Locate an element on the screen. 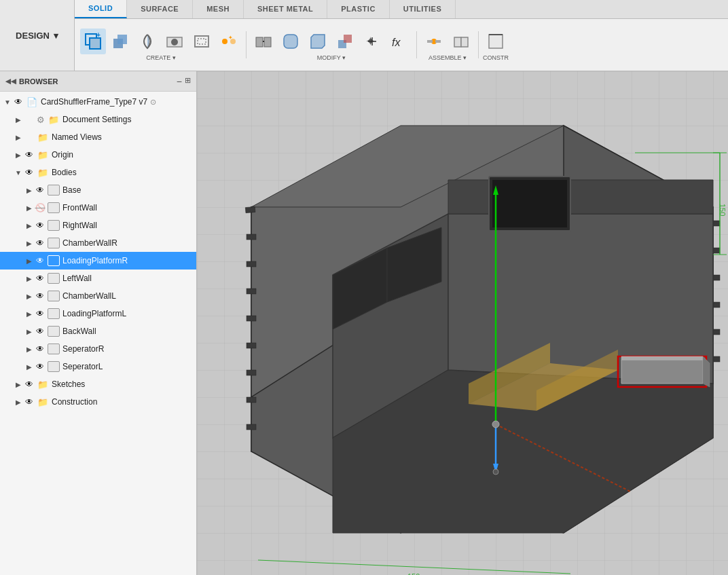 This screenshot has height=575, width=728. label-sketches: Sketches is located at coordinates (68, 384).